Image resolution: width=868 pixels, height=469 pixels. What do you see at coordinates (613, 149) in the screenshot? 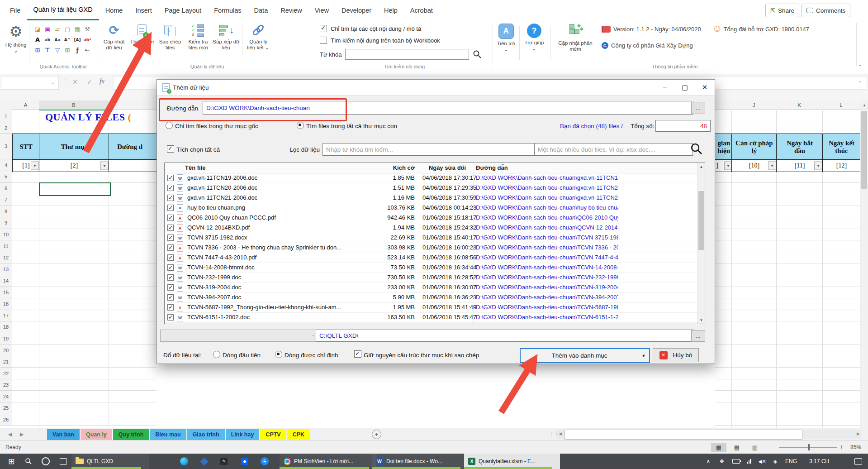
I see `extension-filter-input: Một hoặc nhiều đuôi files. Ví dụ: xlsx d…` at bounding box center [613, 149].